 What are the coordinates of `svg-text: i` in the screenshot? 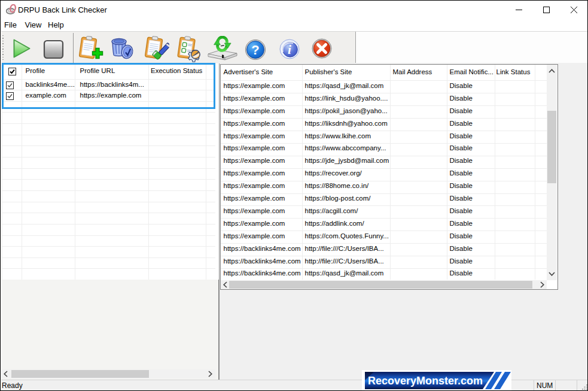 It's located at (290, 50).